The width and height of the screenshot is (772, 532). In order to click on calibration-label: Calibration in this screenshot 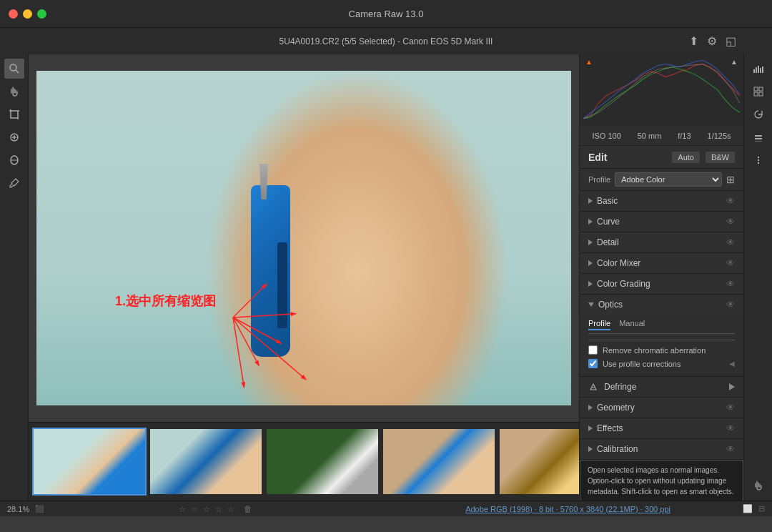, I will do `click(618, 449)`.